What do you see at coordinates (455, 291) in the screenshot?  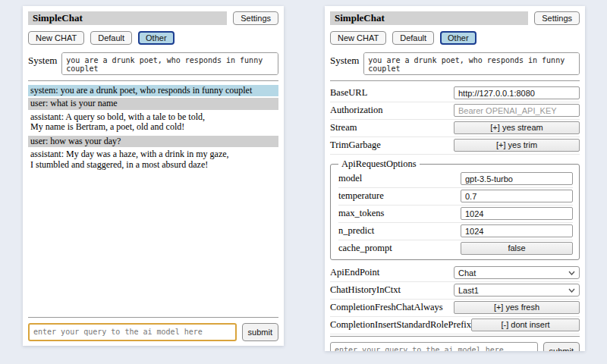 I see `setting-row-chat-history: ChatHistoryInCtxt Last1` at bounding box center [455, 291].